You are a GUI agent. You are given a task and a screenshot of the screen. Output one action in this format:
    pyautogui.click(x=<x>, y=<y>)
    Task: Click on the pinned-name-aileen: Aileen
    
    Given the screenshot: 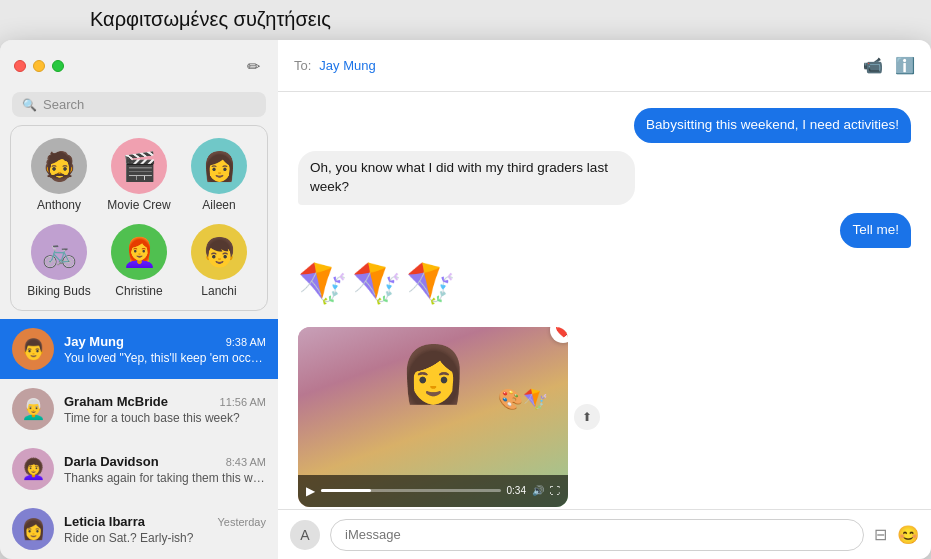 What is the action you would take?
    pyautogui.click(x=218, y=205)
    